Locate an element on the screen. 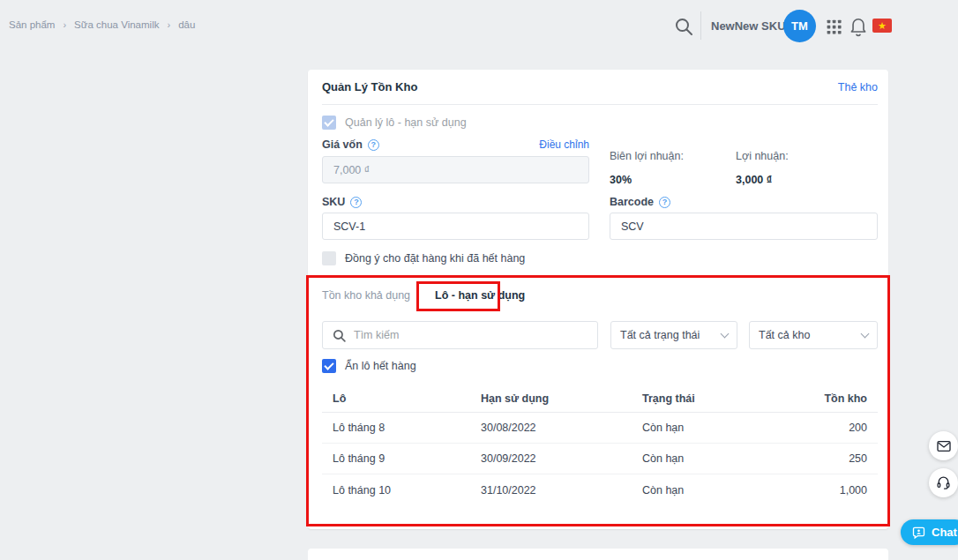 Image resolution: width=958 pixels, height=560 pixels. apps-grid-icon is located at coordinates (835, 26).